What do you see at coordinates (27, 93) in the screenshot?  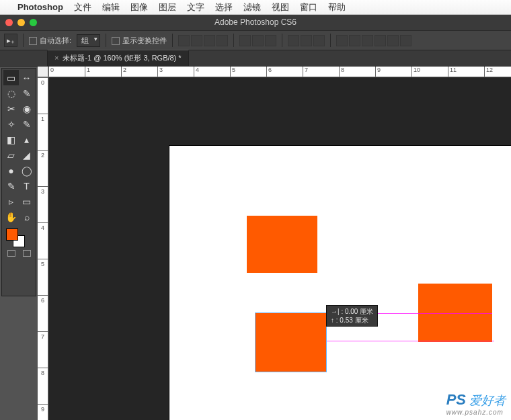 I see `quick-select-tool: ✎` at bounding box center [27, 93].